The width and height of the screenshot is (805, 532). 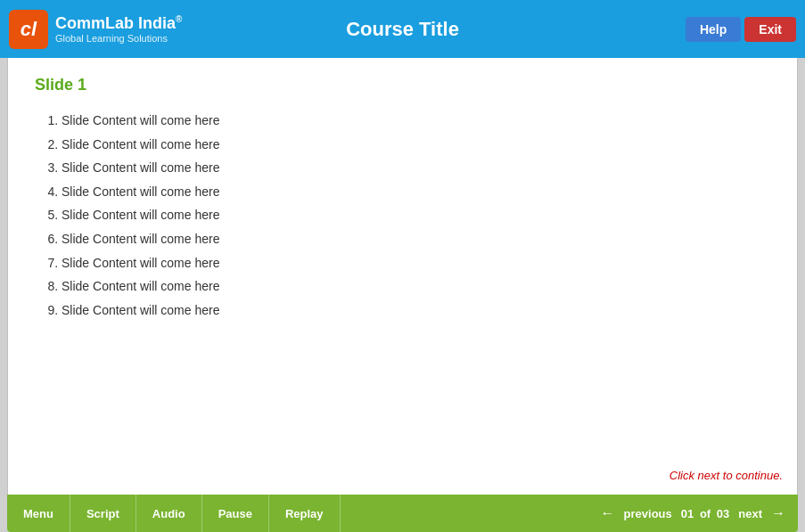 What do you see at coordinates (29, 29) in the screenshot?
I see `logo-icon: cl` at bounding box center [29, 29].